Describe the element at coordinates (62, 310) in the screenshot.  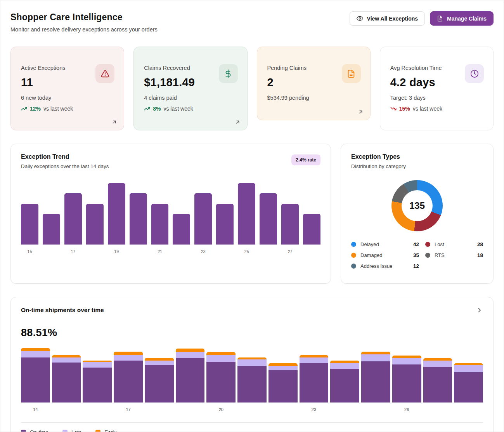
I see `on-time-title: On-time shipments over time` at that location.